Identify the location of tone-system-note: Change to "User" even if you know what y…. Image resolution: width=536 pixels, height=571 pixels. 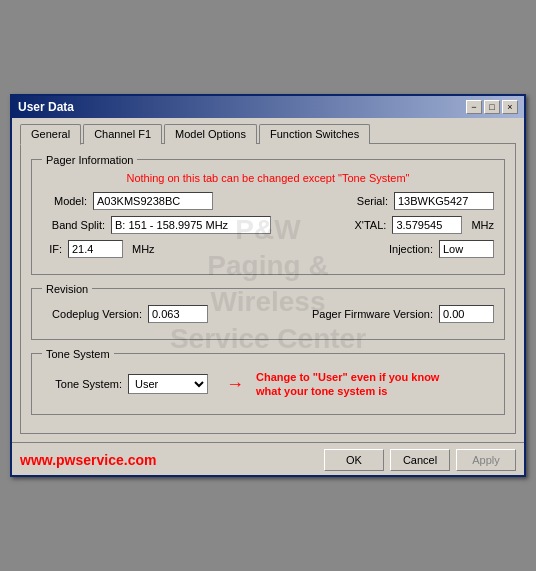
(356, 384).